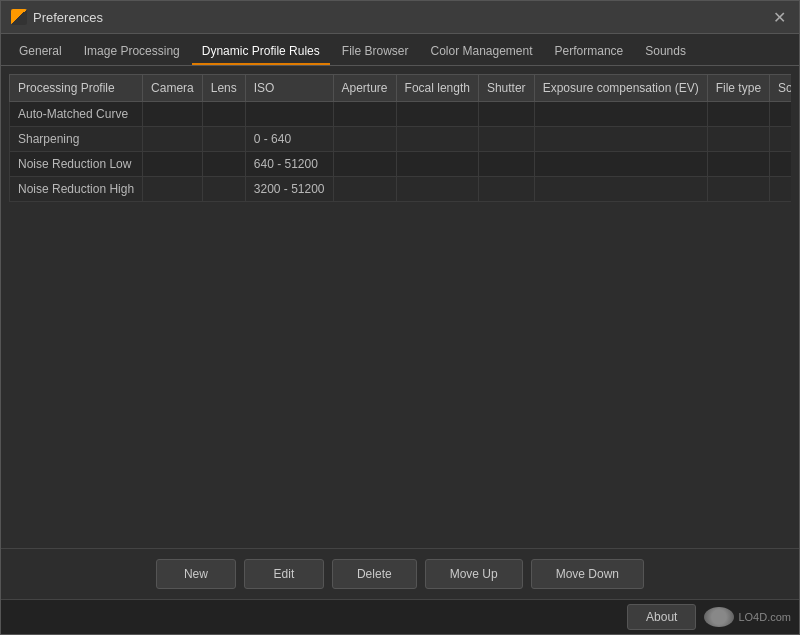 The image size is (800, 635). Describe the element at coordinates (474, 574) in the screenshot. I see `move-up-button: Move Up` at that location.